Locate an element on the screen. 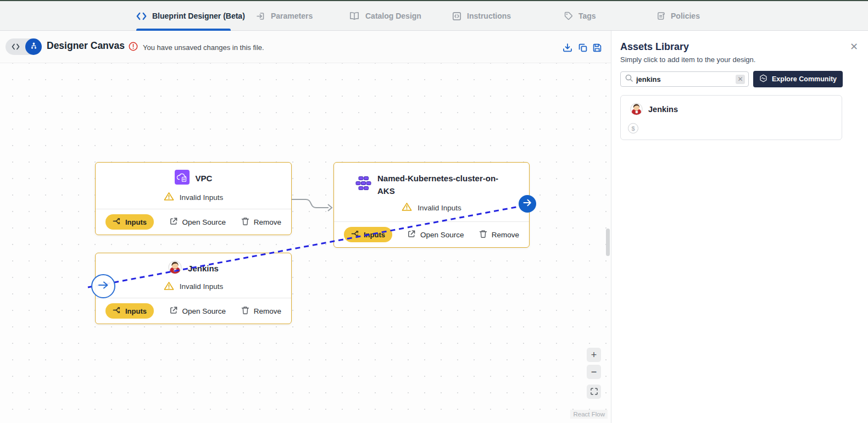 The width and height of the screenshot is (868, 423). node-vpc-footer: Inputs Open Source Remove is located at coordinates (193, 222).